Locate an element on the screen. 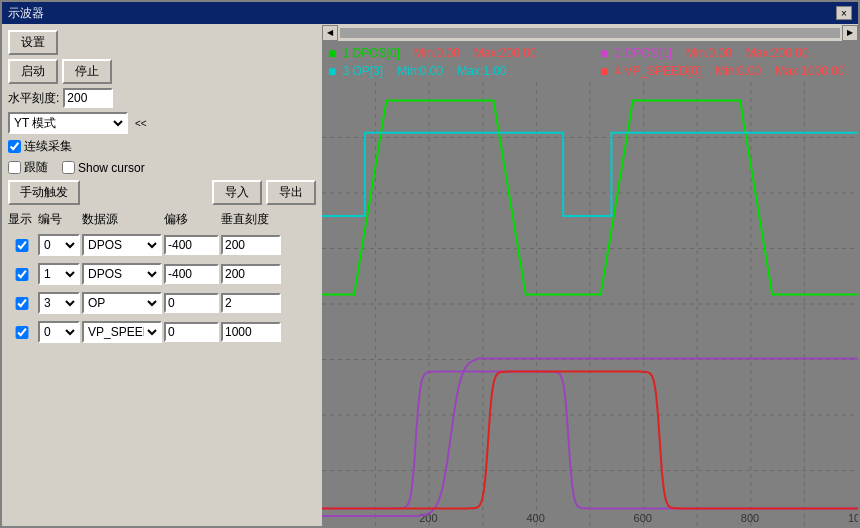 The width and height of the screenshot is (860, 528). table-row: 0 DPOS is located at coordinates (162, 245).